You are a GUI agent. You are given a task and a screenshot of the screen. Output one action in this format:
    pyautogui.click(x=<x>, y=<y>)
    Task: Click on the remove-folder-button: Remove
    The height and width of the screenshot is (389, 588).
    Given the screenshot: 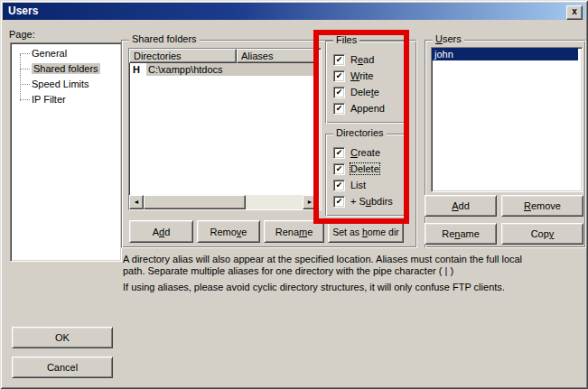 What is the action you would take?
    pyautogui.click(x=229, y=231)
    